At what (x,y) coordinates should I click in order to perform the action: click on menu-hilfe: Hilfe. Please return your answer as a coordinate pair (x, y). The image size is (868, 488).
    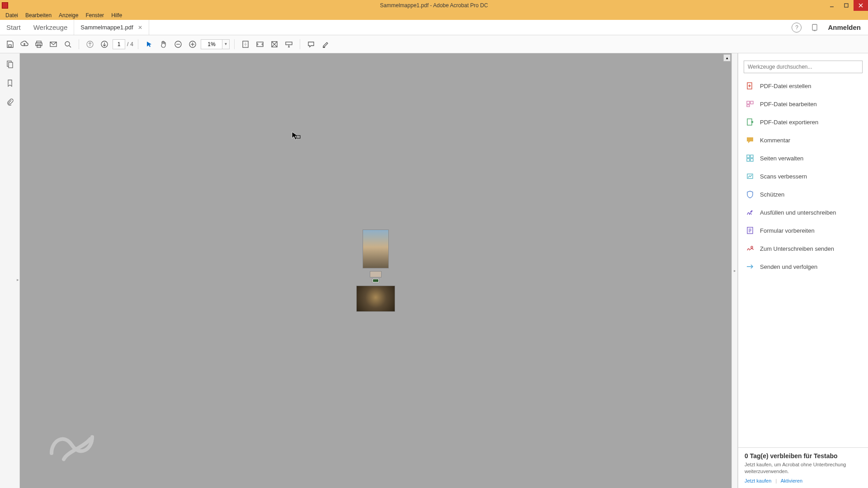
    Looking at the image, I should click on (117, 15).